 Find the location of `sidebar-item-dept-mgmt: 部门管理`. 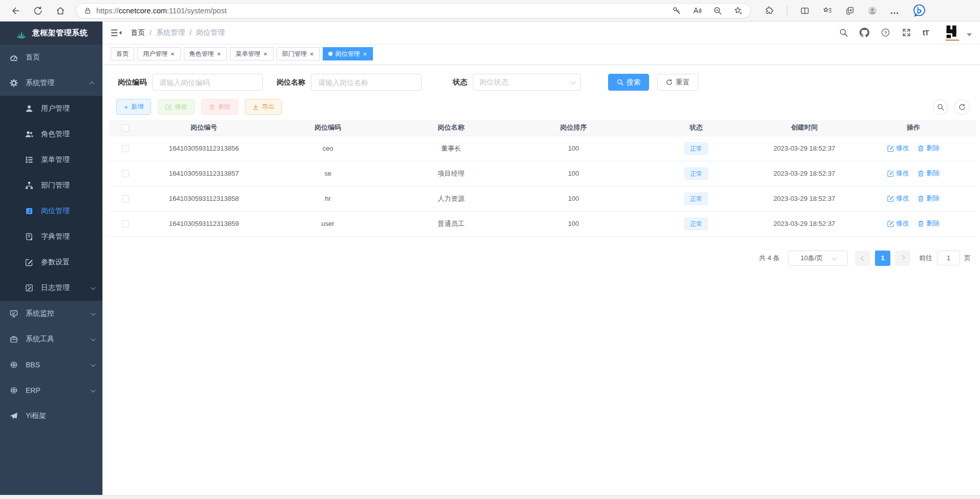

sidebar-item-dept-mgmt: 部门管理 is located at coordinates (51, 185).